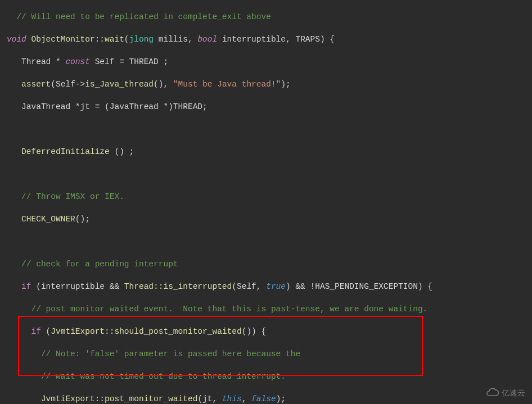  Describe the element at coordinates (269, 219) in the screenshot. I see `code-line: CHECK_OWNER();` at that location.